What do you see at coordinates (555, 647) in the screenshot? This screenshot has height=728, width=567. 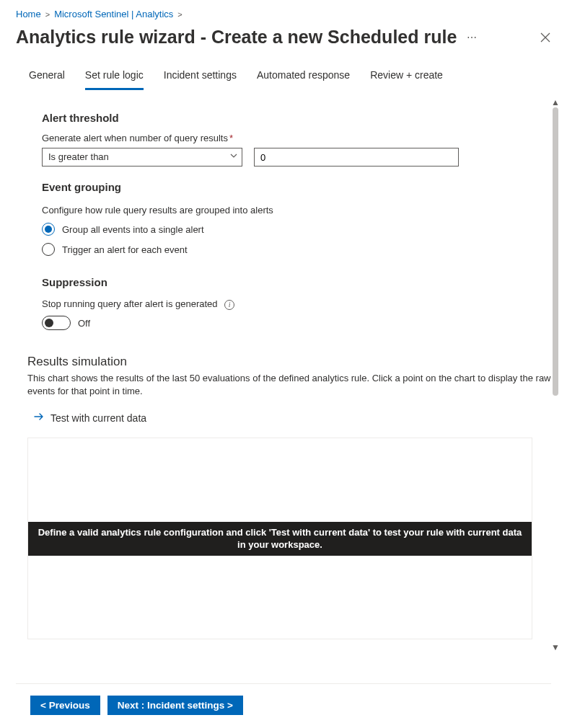 I see `scroll-down-icon: ▼` at bounding box center [555, 647].